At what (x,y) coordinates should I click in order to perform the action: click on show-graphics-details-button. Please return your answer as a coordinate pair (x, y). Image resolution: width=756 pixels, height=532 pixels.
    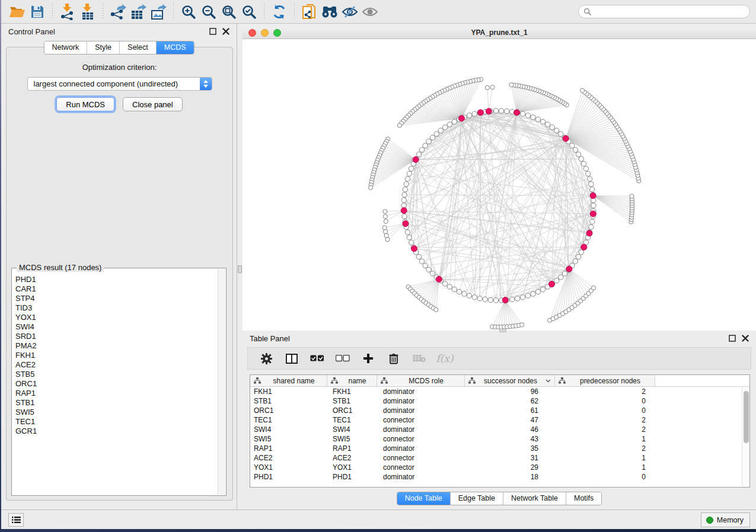
    Looking at the image, I should click on (370, 12).